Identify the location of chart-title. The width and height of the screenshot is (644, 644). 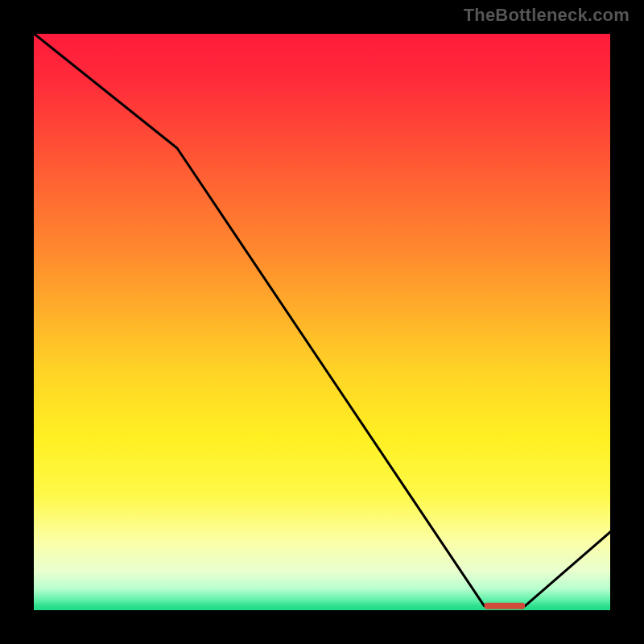
(0, 0).